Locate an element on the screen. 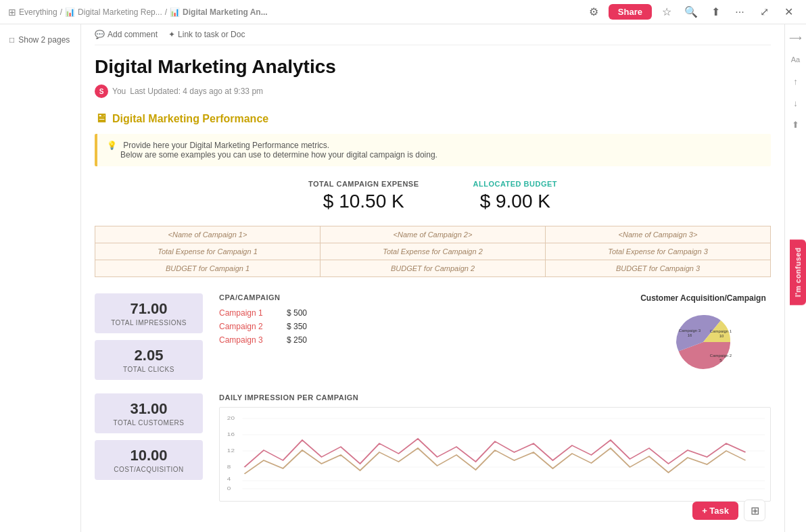 The height and width of the screenshot is (532, 806). campaign-table: <Name of Campaign 1><Name of Campaign 2>… is located at coordinates (433, 251).